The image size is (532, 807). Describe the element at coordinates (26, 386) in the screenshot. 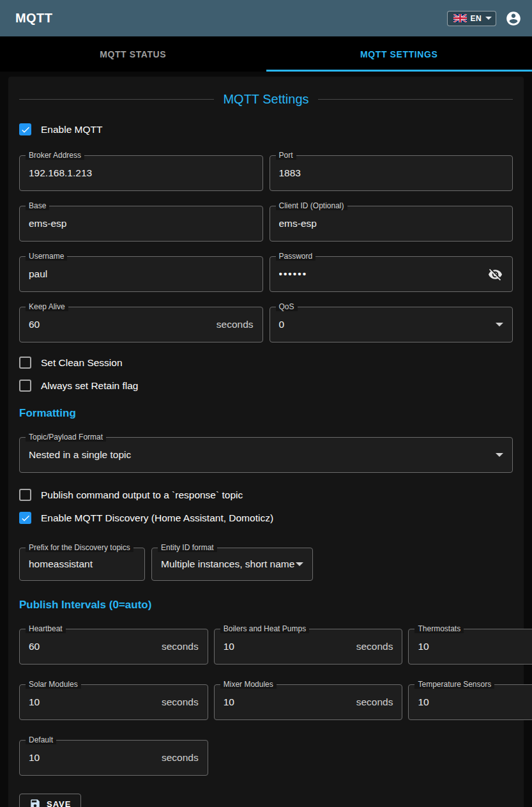

I see `retain-flag-checkbox` at that location.